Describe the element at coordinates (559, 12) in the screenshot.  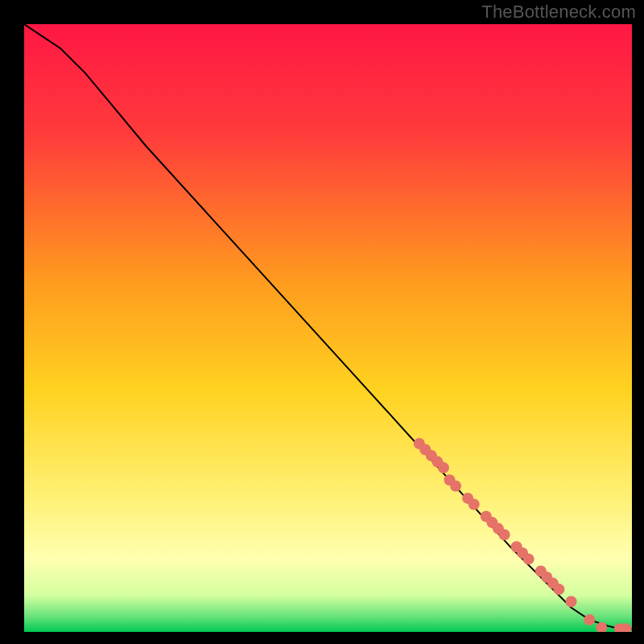
I see `watermark-text: TheBottleneck.com` at that location.